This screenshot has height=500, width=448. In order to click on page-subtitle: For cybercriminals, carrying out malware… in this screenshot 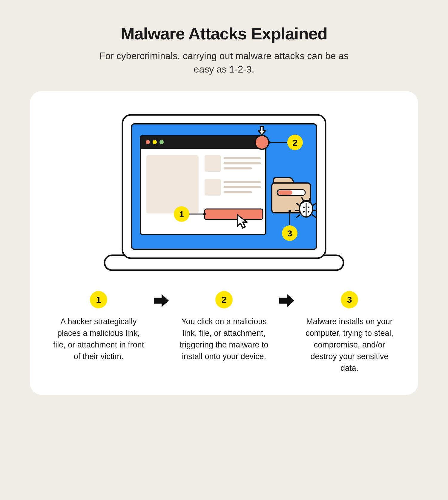, I will do `click(224, 63)`.